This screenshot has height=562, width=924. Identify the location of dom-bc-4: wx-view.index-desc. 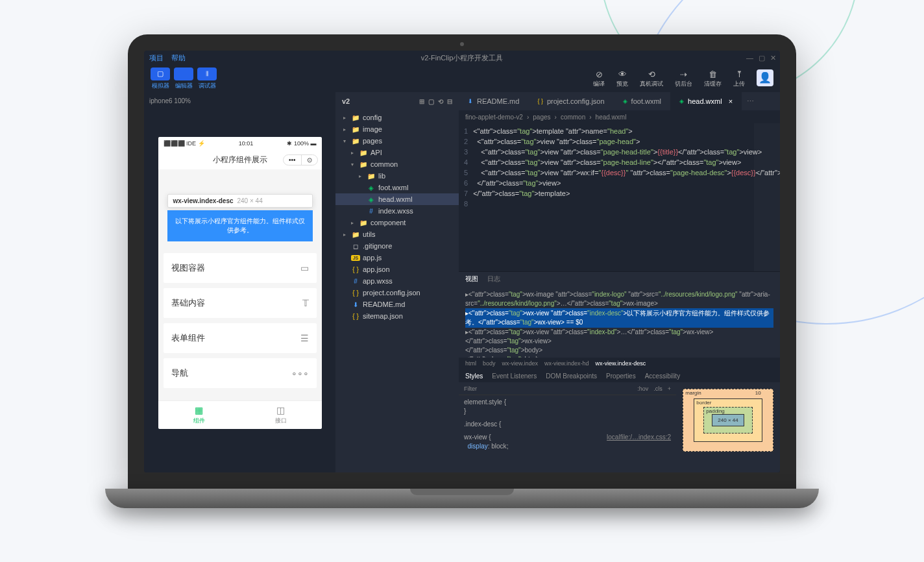
(621, 363).